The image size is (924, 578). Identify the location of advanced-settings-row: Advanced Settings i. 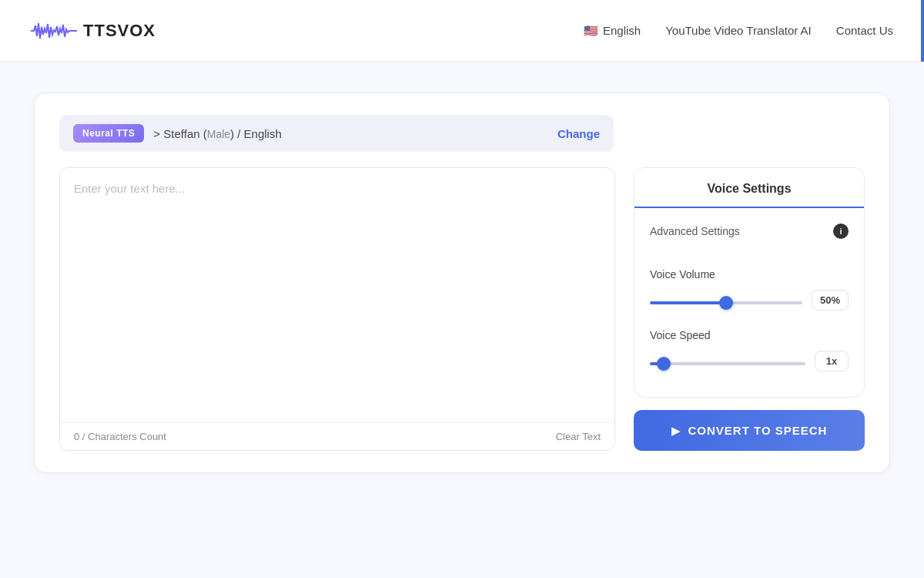
(749, 231).